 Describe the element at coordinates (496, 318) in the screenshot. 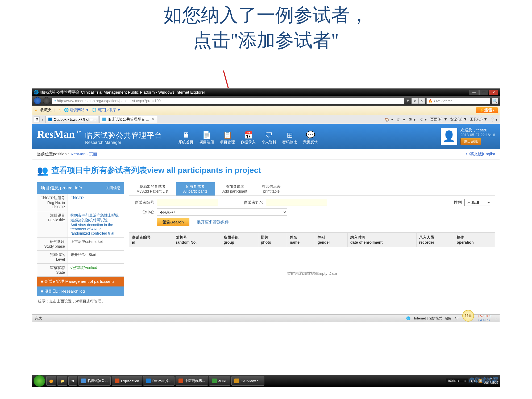

I see `status-chevron-icon: »` at that location.